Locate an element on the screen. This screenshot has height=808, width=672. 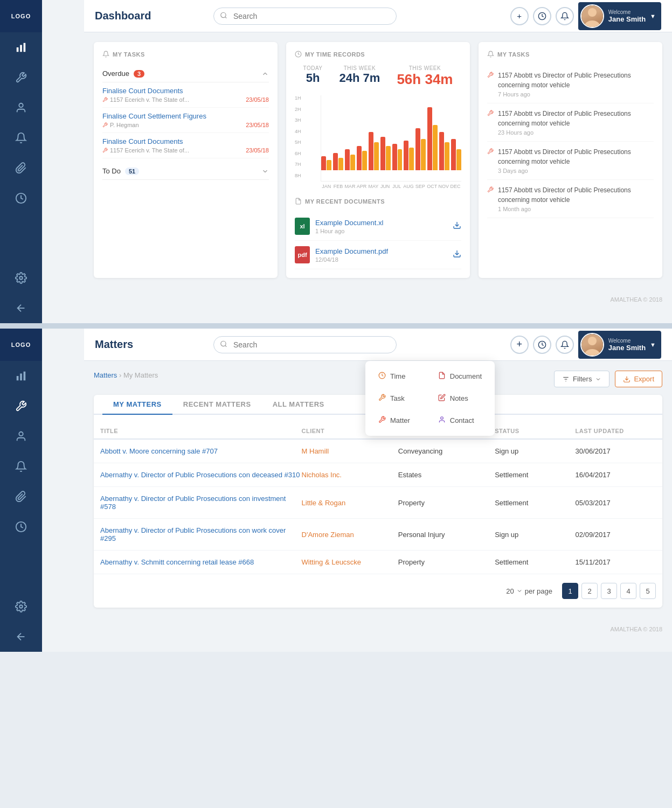
dropdown-matter: Matter is located at coordinates (400, 420).